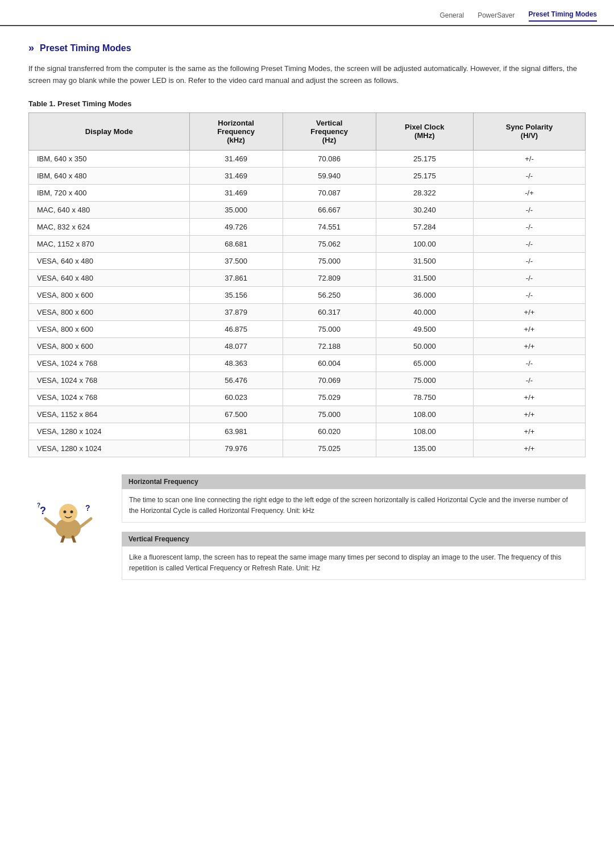  I want to click on col-header-v-freq: VerticalFrequency(Hz), so click(329, 131).